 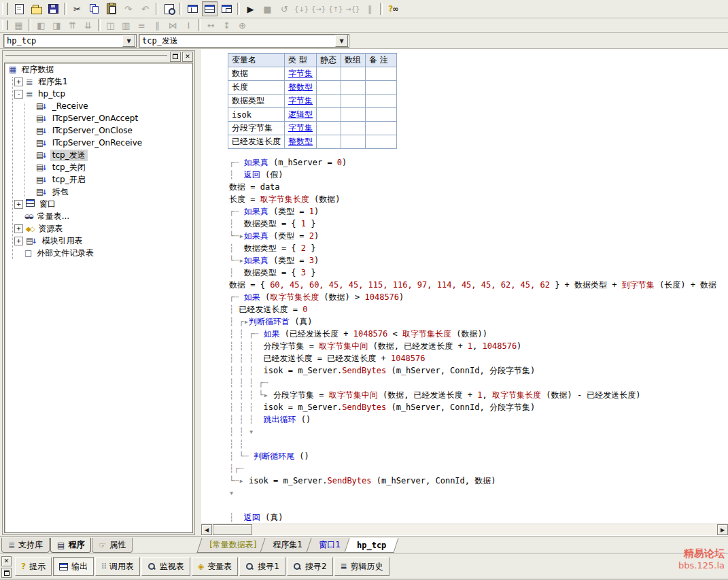 I want to click on variable-row: 数据字节集, so click(x=313, y=74).